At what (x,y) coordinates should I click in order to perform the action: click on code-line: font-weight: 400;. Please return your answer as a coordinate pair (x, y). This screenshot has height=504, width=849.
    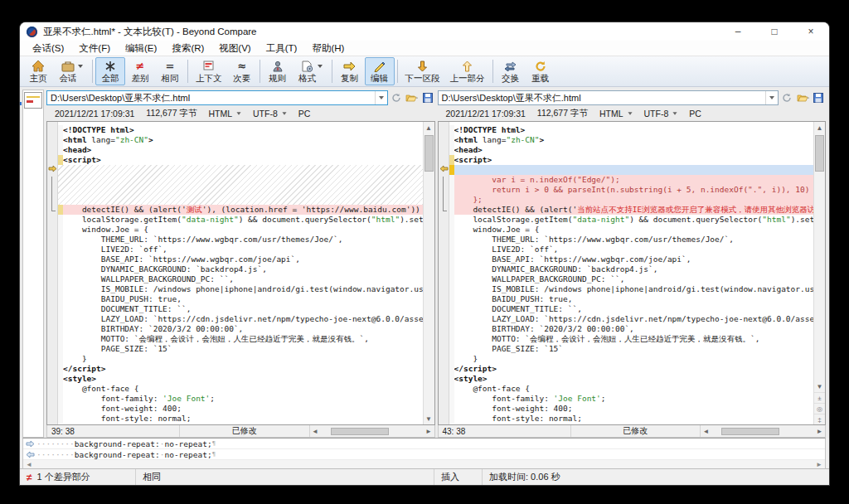
    Looking at the image, I should click on (240, 409).